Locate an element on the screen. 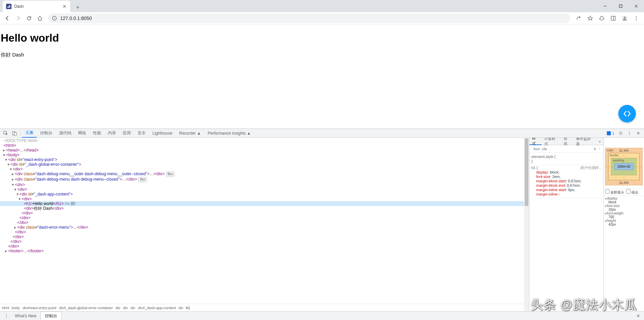  devtools-tab: Lighthouse is located at coordinates (162, 133).